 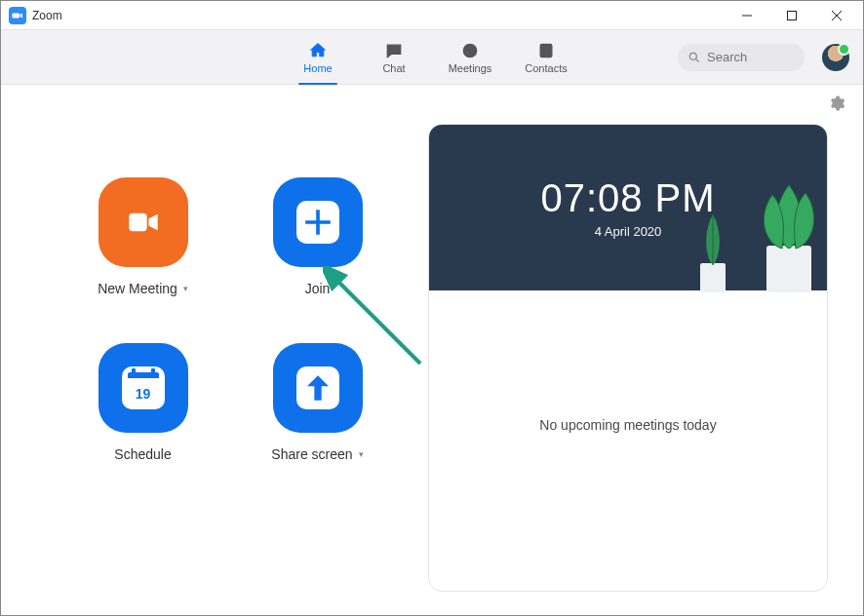 I want to click on home-icon, so click(x=318, y=51).